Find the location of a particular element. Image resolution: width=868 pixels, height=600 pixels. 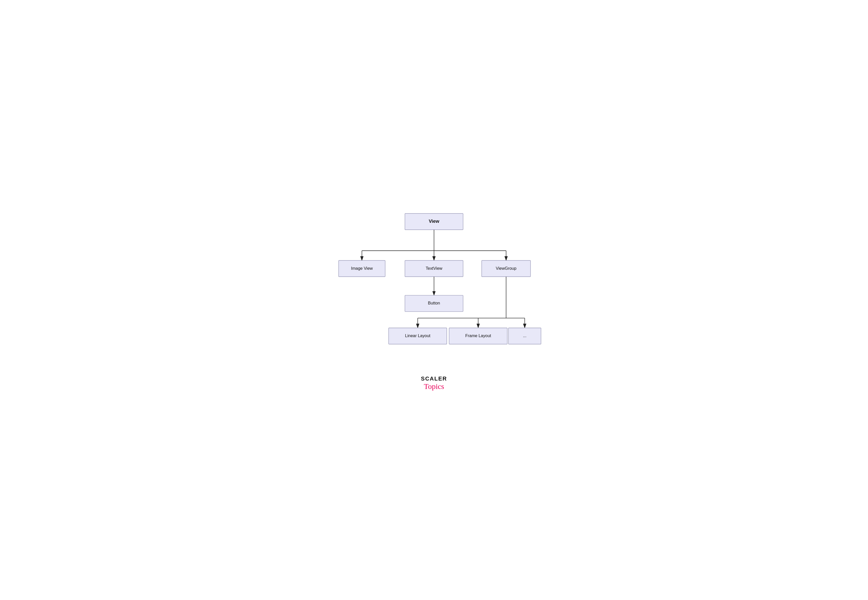

textview-node-label: TextView is located at coordinates (434, 268).